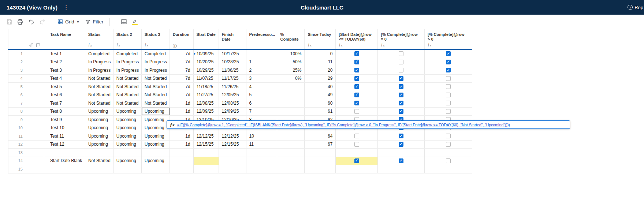  Describe the element at coordinates (65, 103) in the screenshot. I see `cell-task: Test 7` at that location.